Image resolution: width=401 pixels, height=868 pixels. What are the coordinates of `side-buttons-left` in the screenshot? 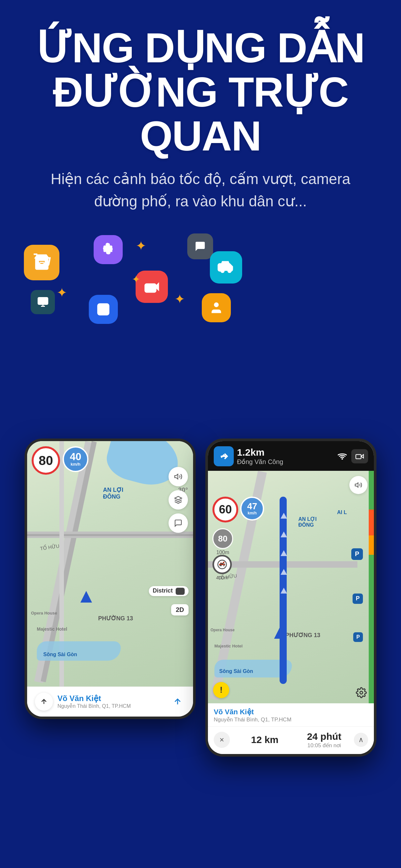 It's located at (178, 500).